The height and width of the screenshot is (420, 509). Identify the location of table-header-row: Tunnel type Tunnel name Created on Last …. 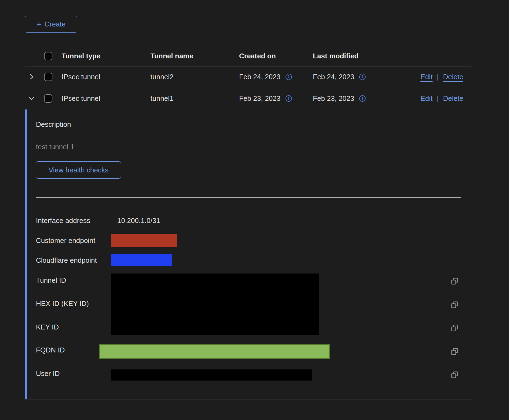
(248, 56).